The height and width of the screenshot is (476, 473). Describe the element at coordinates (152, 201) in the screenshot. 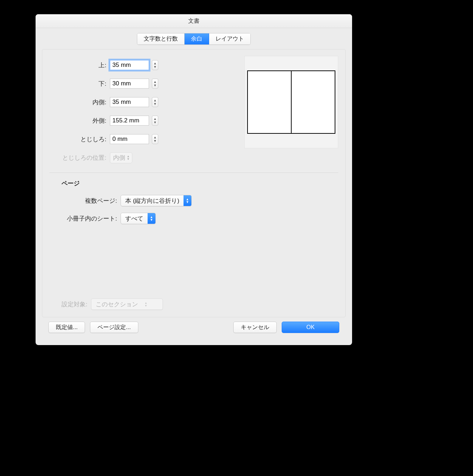

I see `select-multi-pages-value: 本 (縦方向に谷折り)` at that location.